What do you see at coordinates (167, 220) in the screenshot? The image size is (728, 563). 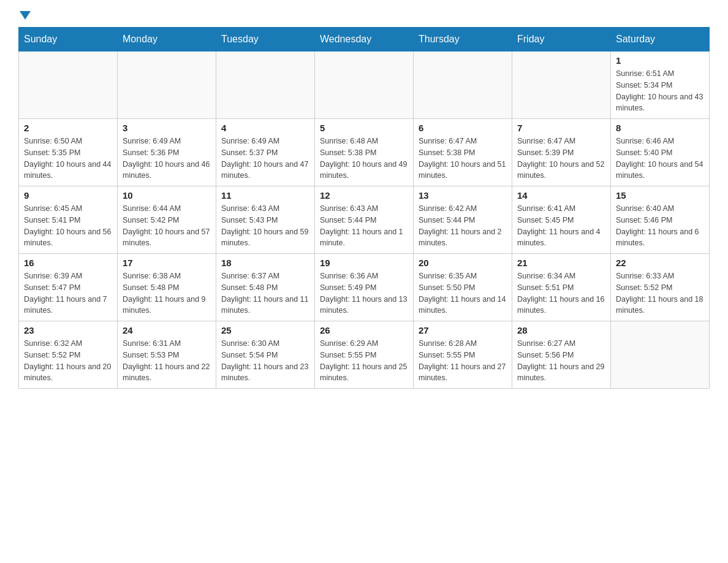 I see `calendar-cell: 10Sunrise: 6:44 AM Sunset: 5:42 PM Dayli…` at bounding box center [167, 220].